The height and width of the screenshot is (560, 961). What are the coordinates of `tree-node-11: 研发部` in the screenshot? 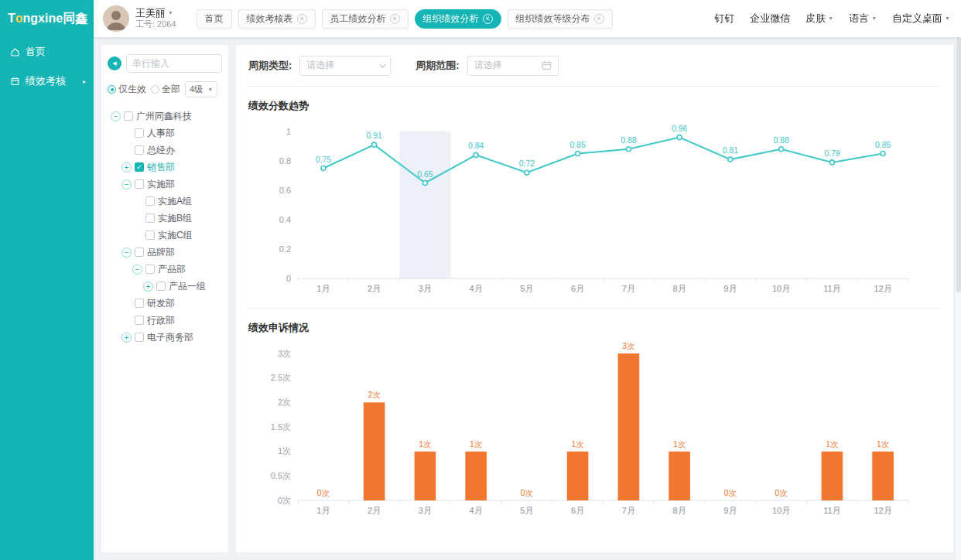 It's located at (165, 303).